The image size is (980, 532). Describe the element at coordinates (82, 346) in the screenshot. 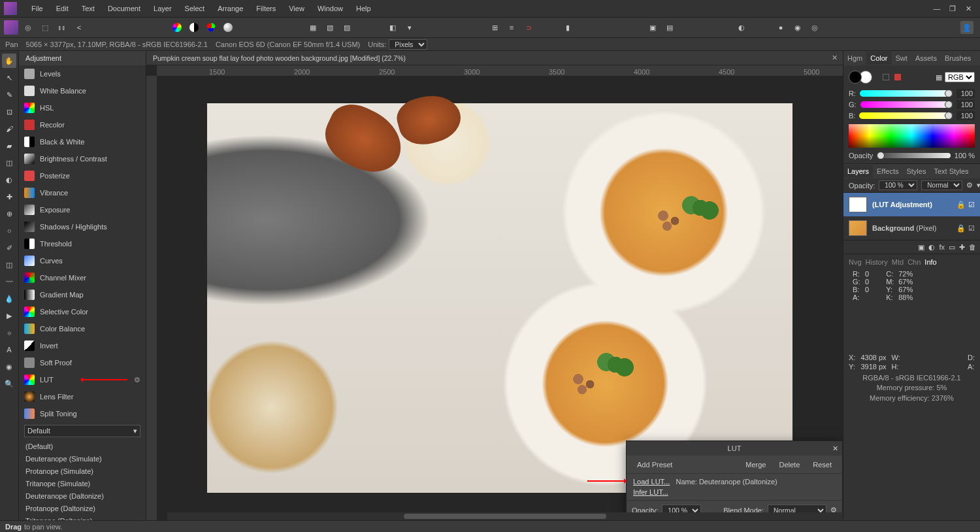

I see `adjustment-invert: Invert` at that location.